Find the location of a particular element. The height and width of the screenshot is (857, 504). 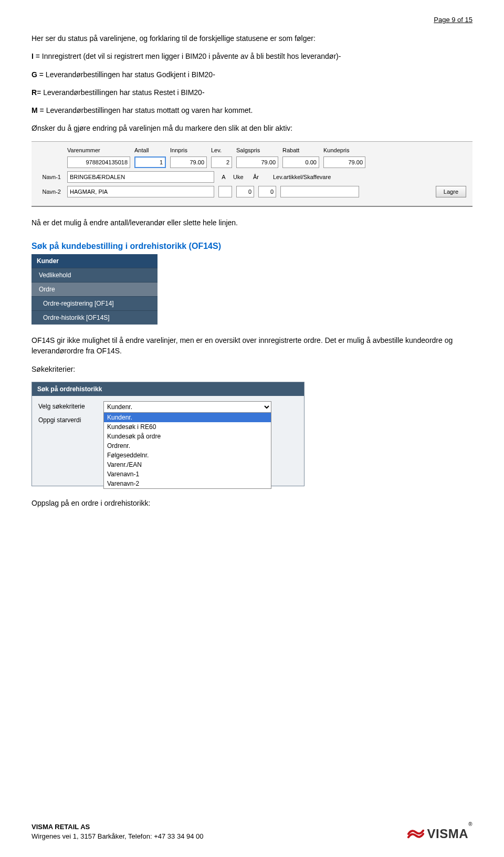

page-number: Page 9 of 15 is located at coordinates (252, 20).